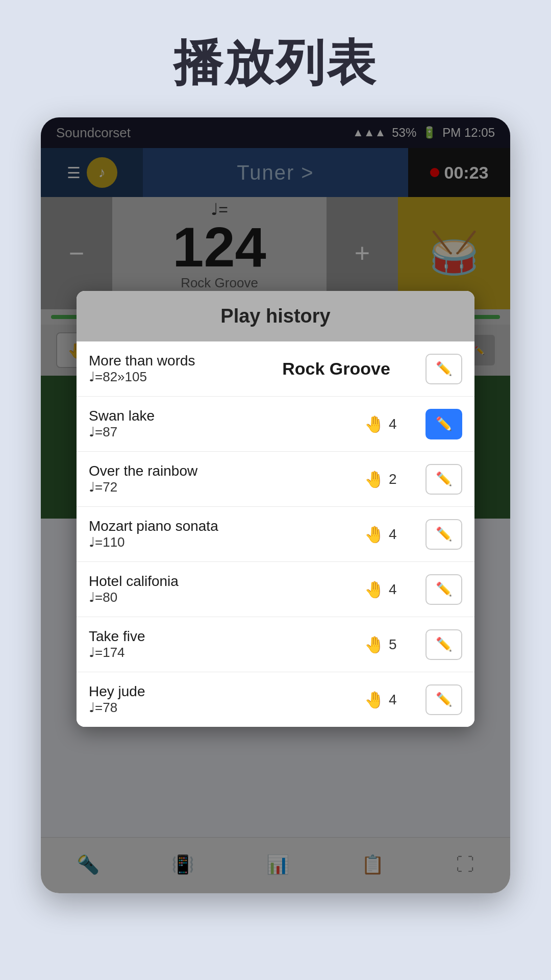 This screenshot has width=551, height=980. What do you see at coordinates (336, 369) in the screenshot?
I see `row-genre: Rock Groove` at bounding box center [336, 369].